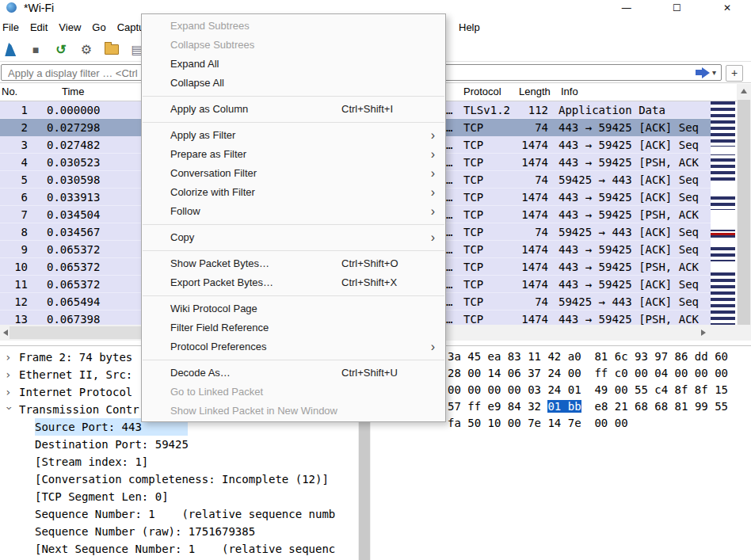  I want to click on add-filter-button: +, so click(734, 73).